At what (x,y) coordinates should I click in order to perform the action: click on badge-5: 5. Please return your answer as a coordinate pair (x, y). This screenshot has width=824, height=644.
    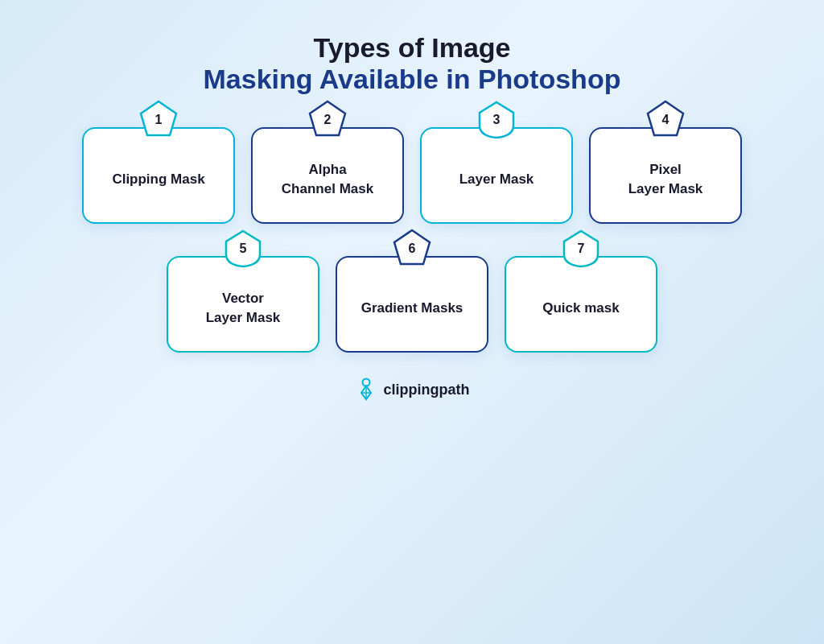
    Looking at the image, I should click on (243, 250).